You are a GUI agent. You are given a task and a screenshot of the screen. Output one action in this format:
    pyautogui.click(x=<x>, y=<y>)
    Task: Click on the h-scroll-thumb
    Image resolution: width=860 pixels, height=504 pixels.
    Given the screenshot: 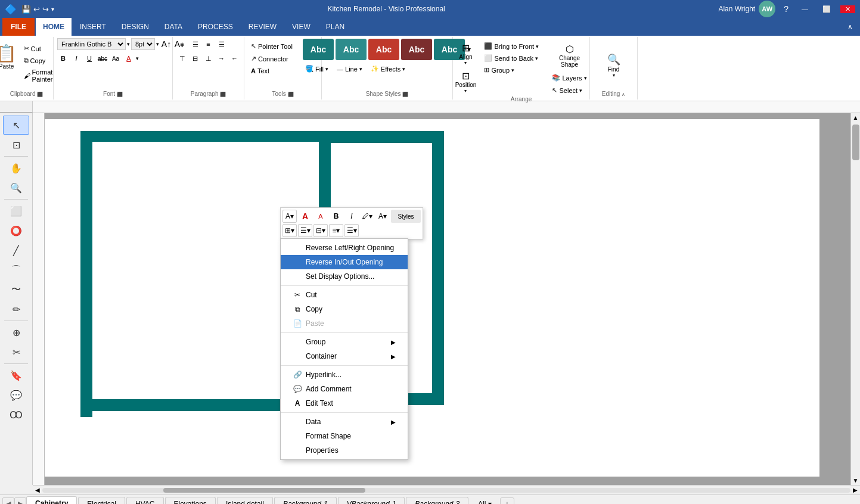 What is the action you would take?
    pyautogui.click(x=265, y=490)
    